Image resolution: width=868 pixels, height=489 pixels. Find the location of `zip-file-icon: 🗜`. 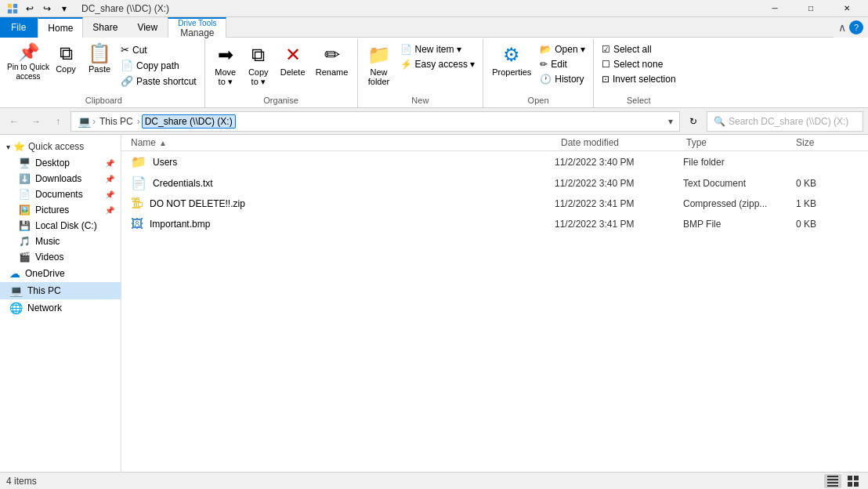

zip-file-icon: 🗜 is located at coordinates (137, 204).